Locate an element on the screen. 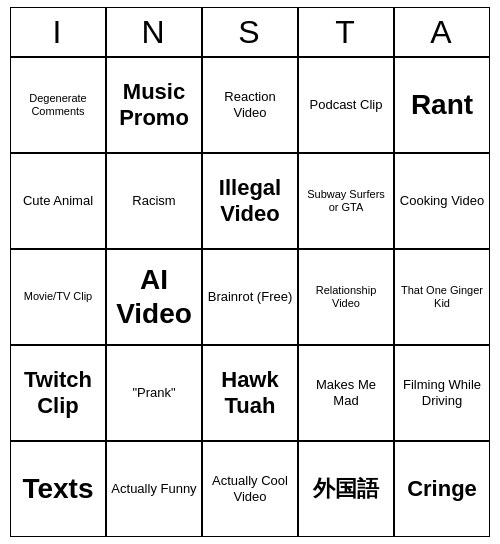 This screenshot has width=500, height=544. bingo-header: INSTA is located at coordinates (250, 32).